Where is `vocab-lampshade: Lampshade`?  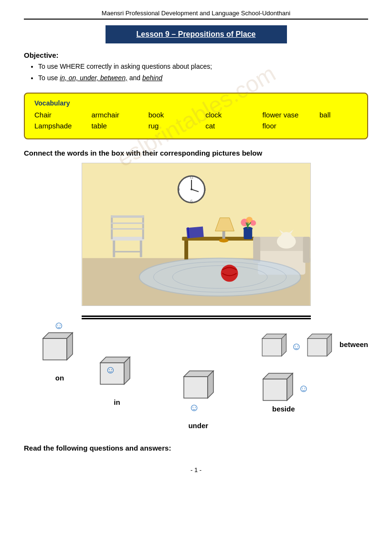
vocab-lampshade: Lampshade is located at coordinates (53, 126).